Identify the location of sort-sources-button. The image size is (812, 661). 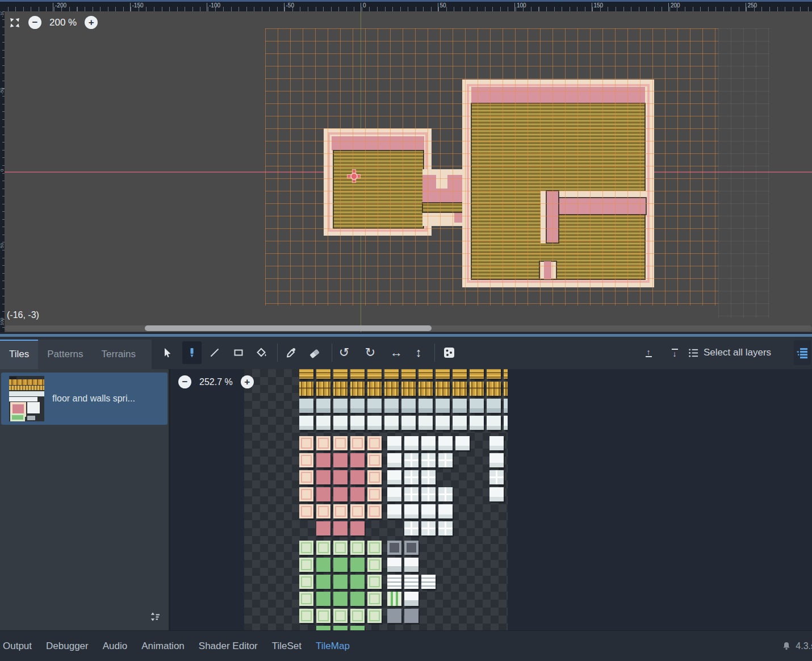
(155, 617).